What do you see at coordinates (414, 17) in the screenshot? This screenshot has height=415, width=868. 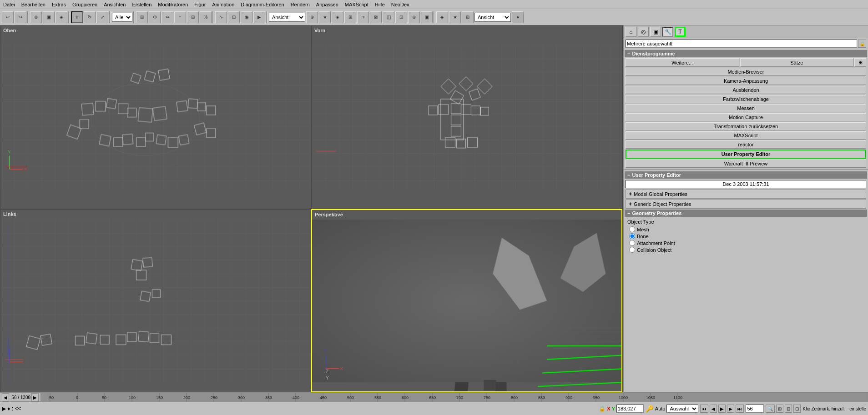 I see `extra9: ⊕` at bounding box center [414, 17].